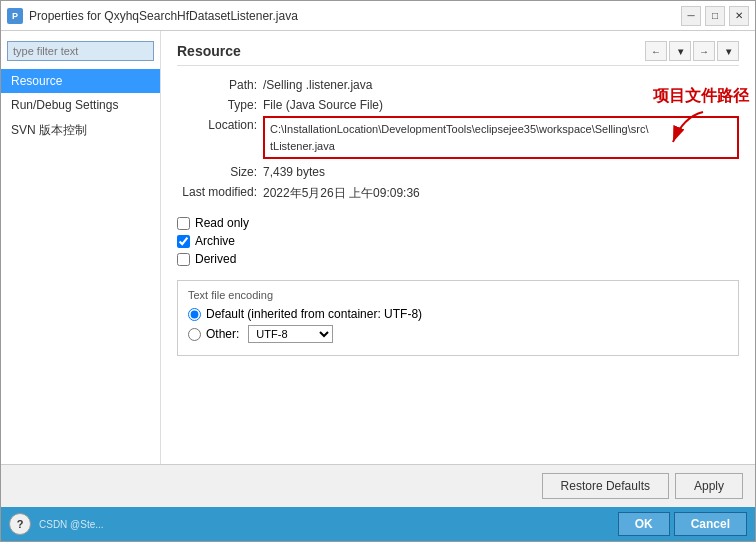 Image resolution: width=756 pixels, height=542 pixels. I want to click on title-controls: ─ □ ✕, so click(715, 16).